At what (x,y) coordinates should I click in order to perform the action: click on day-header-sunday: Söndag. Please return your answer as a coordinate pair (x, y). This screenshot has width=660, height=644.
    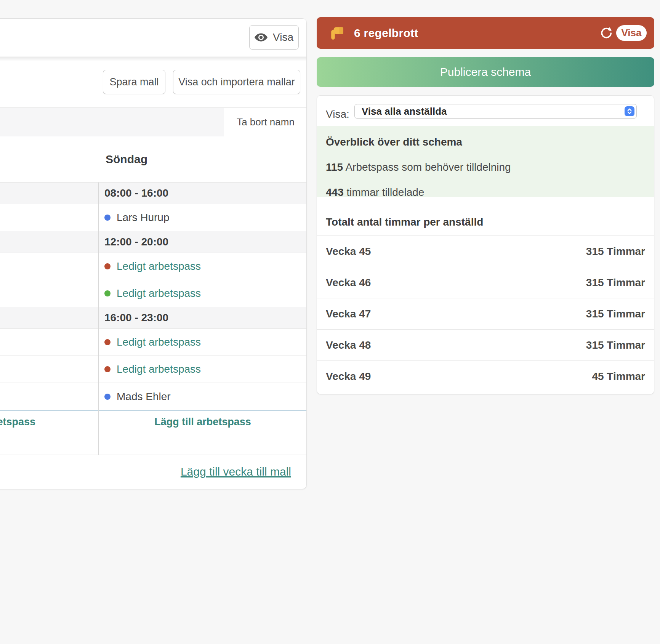
    Looking at the image, I should click on (127, 159).